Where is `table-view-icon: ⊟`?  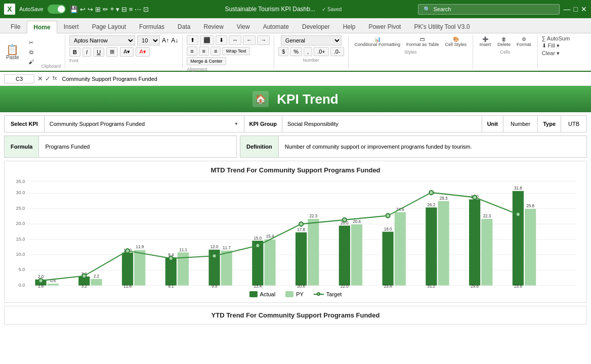 table-view-icon: ⊟ is located at coordinates (124, 9).